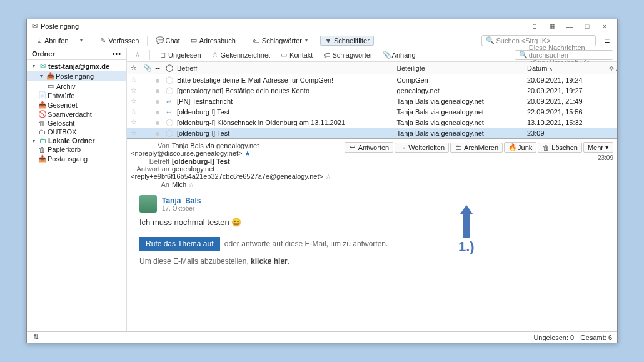 The height and width of the screenshot is (362, 644). Describe the element at coordinates (77, 190) in the screenshot. I see `folder-sidebar: Ordner ••• ▾✉test-tanja@gmx.de ▾📥Postein…` at that location.